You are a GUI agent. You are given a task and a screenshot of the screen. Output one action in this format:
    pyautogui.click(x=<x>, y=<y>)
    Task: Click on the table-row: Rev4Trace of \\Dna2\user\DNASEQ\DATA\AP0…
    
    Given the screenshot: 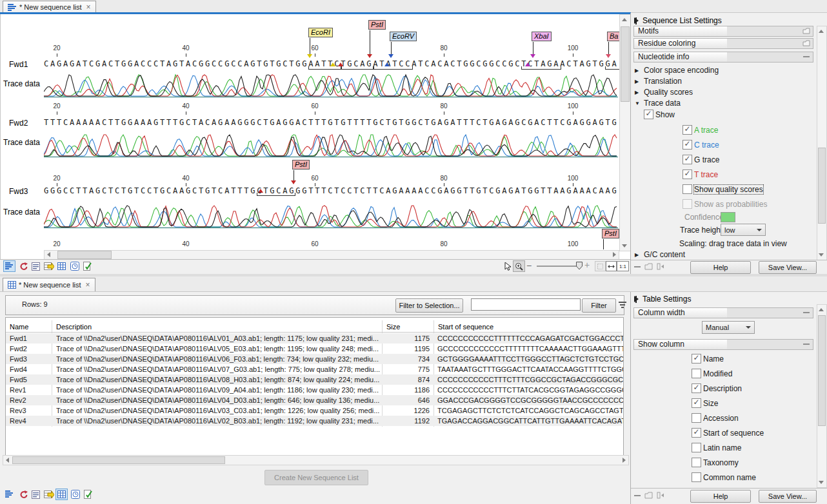 What is the action you would take?
    pyautogui.click(x=314, y=421)
    